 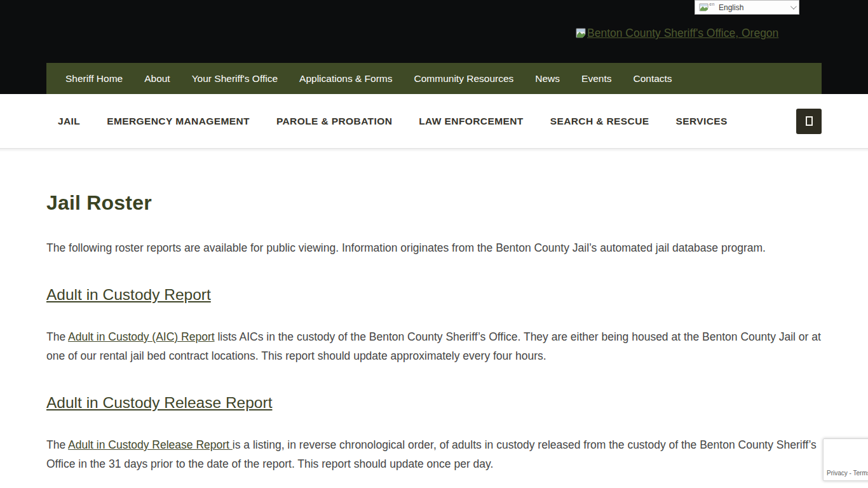 I want to click on site-logo-link: Benton County Sheriff's Office, Oregon, so click(x=677, y=33).